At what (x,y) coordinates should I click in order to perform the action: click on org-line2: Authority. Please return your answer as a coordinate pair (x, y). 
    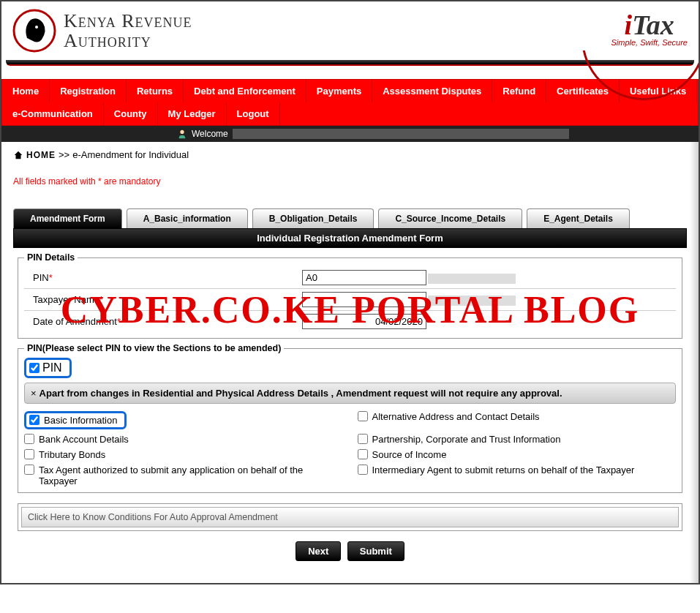
    Looking at the image, I should click on (128, 41).